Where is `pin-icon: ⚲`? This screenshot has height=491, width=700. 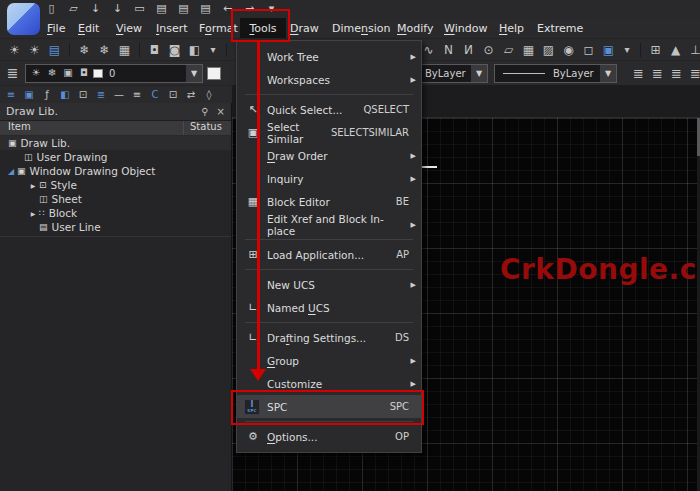
pin-icon: ⚲ is located at coordinates (204, 112).